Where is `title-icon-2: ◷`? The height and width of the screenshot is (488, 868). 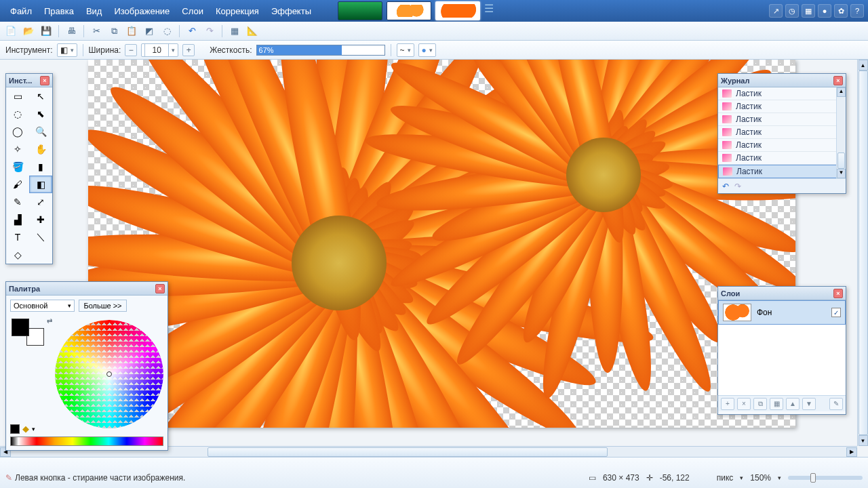 title-icon-2: ◷ is located at coordinates (792, 11).